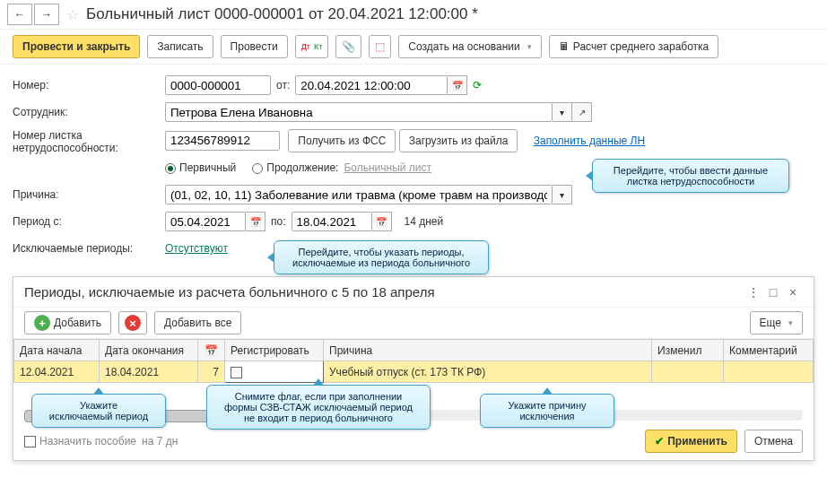 This screenshot has height=504, width=827. I want to click on period-to-label: по:, so click(278, 222).